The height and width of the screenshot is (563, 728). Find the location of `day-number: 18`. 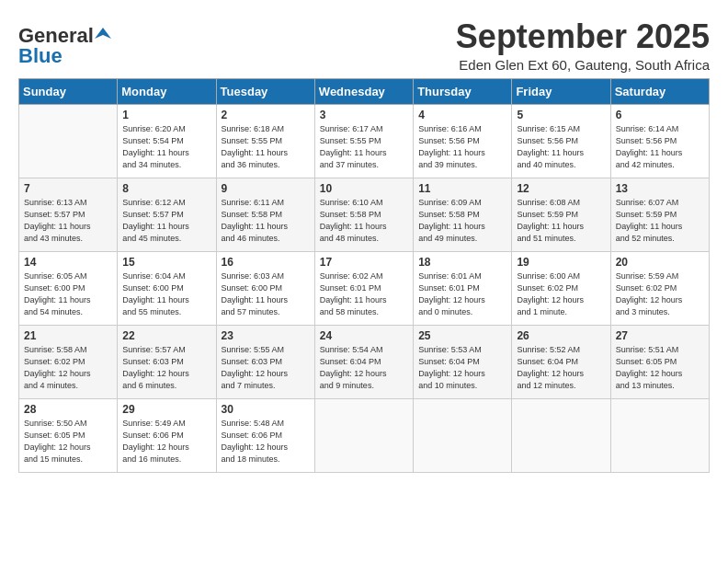

day-number: 18 is located at coordinates (462, 262).